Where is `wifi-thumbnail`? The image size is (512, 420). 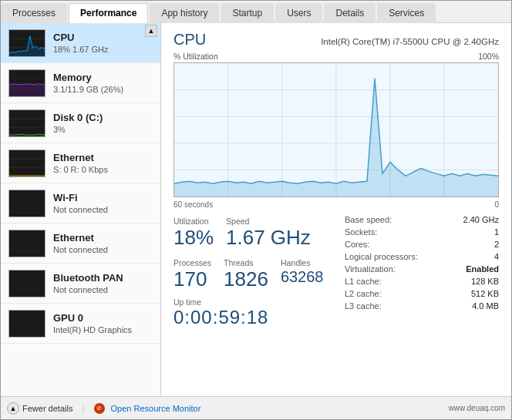
wifi-thumbnail is located at coordinates (27, 203).